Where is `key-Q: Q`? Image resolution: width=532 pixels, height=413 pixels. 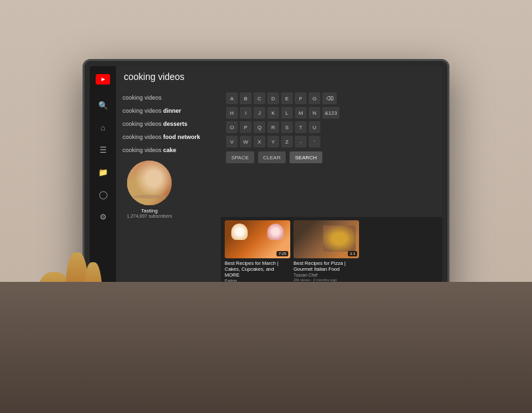 key-Q: Q is located at coordinates (259, 127).